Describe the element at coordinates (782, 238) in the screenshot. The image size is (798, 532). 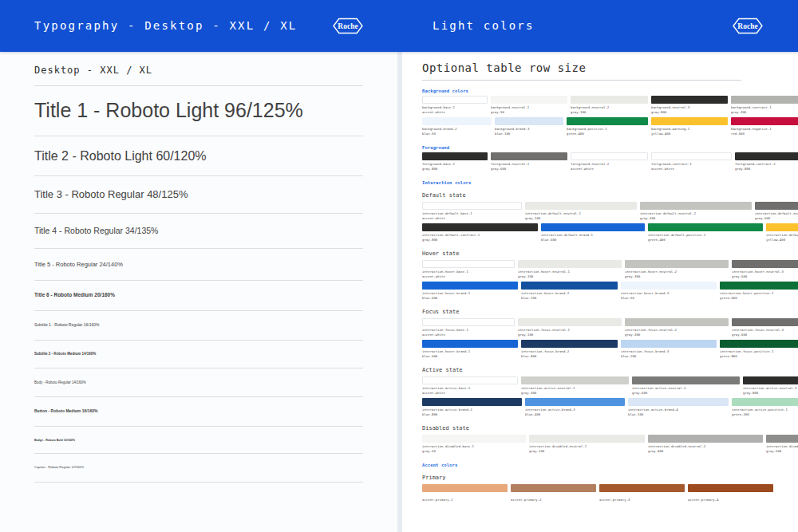
I see `swatch-label: interaction-default-warning-1yellow-400` at that location.